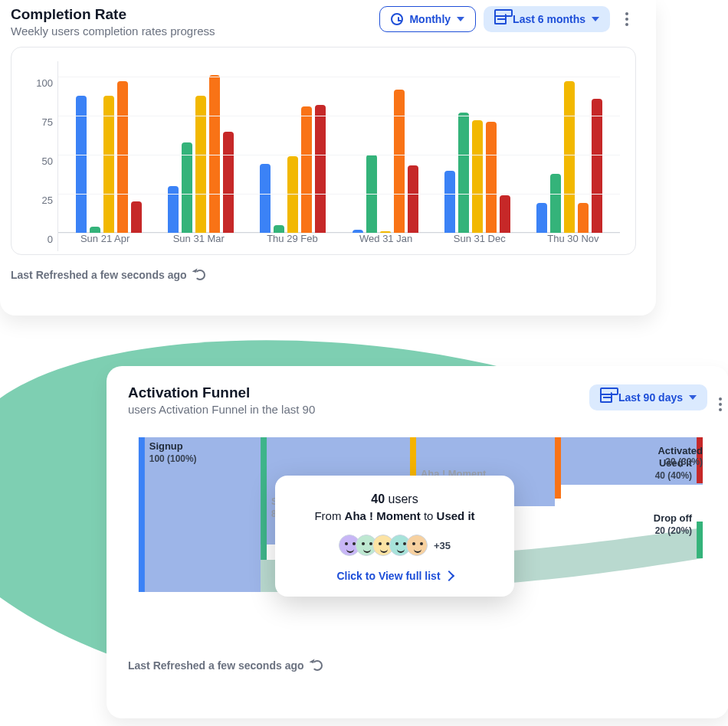  What do you see at coordinates (292, 242) in the screenshot?
I see `xtick: Thu 29 Feb` at bounding box center [292, 242].